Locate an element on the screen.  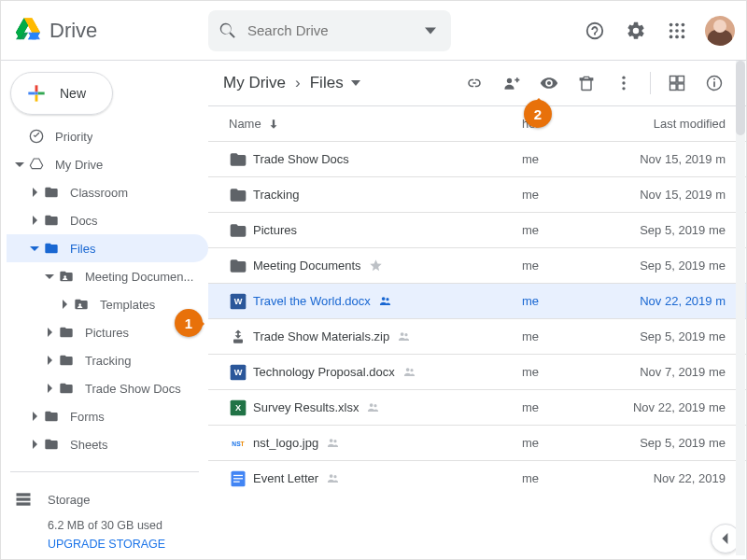
share-button is located at coordinates (512, 83).